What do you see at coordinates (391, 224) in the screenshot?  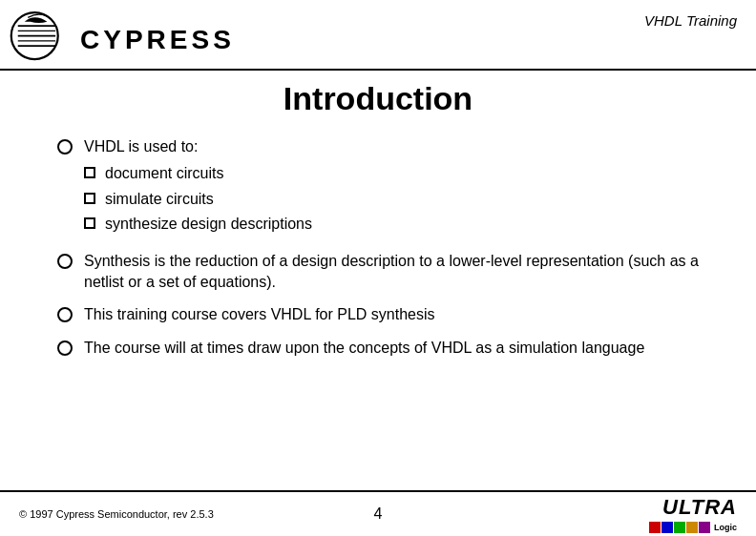 I see `list-item: synthesize design descriptions` at bounding box center [391, 224].